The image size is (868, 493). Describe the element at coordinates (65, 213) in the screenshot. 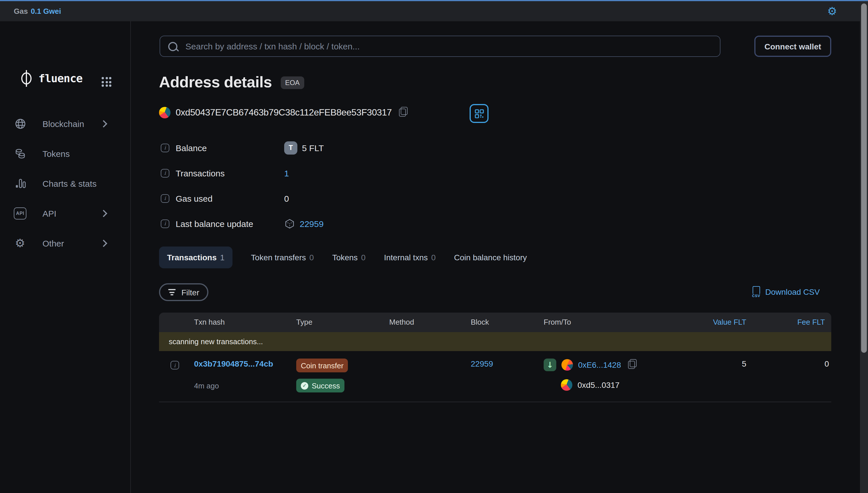

I see `sidebar-item-api: API API` at that location.